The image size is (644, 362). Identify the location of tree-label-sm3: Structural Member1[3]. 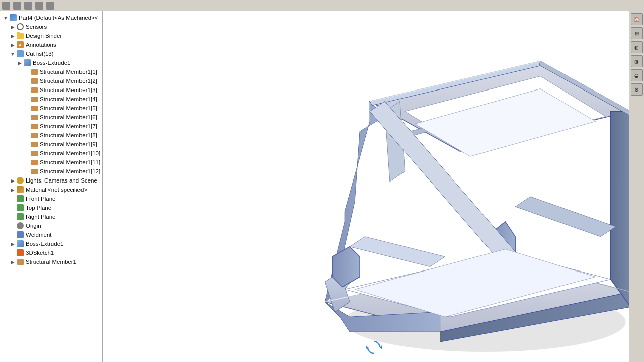
(68, 90).